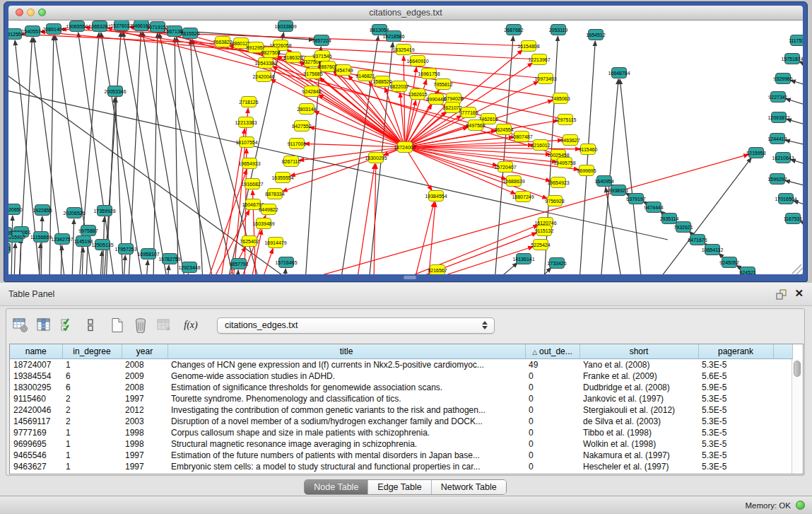 This screenshot has height=514, width=812. Describe the element at coordinates (36, 352) in the screenshot. I see `column-header-name: name` at that location.